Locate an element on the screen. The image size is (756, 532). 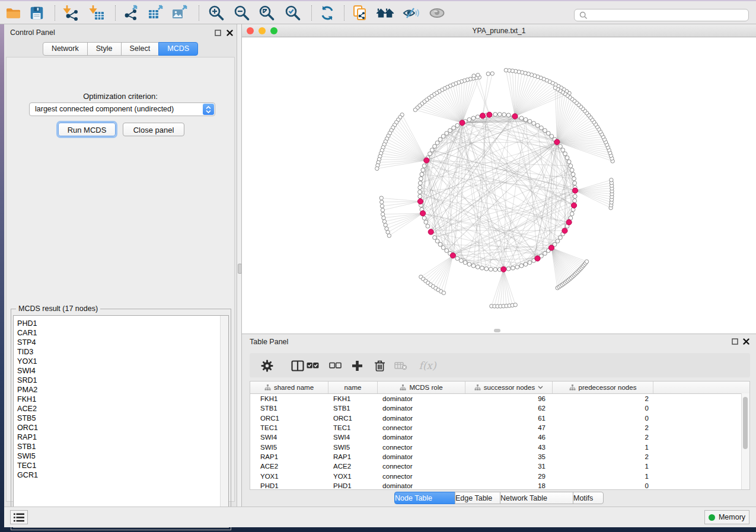
task-history-button is located at coordinates (19, 517).